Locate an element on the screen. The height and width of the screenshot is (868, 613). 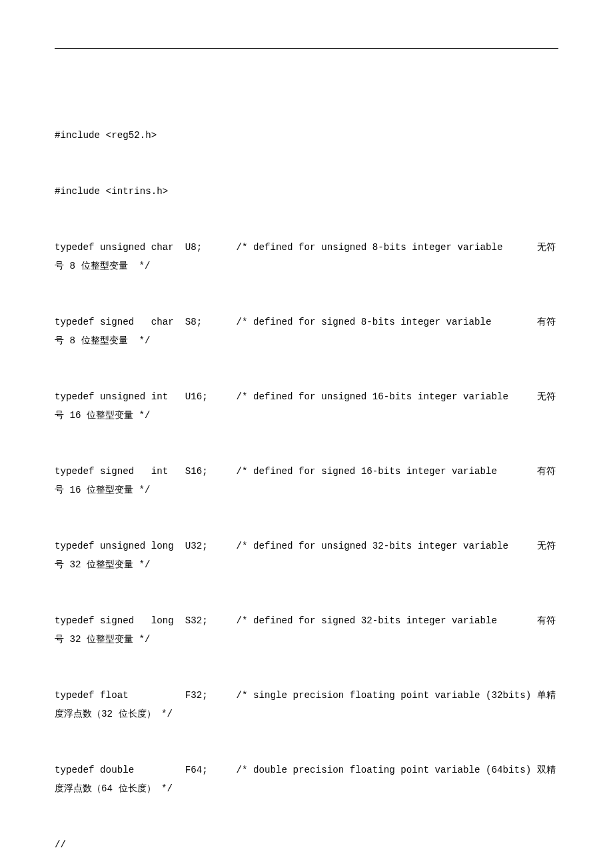
code-line: typedef signed long S32; /* defined for … is located at coordinates (306, 630).